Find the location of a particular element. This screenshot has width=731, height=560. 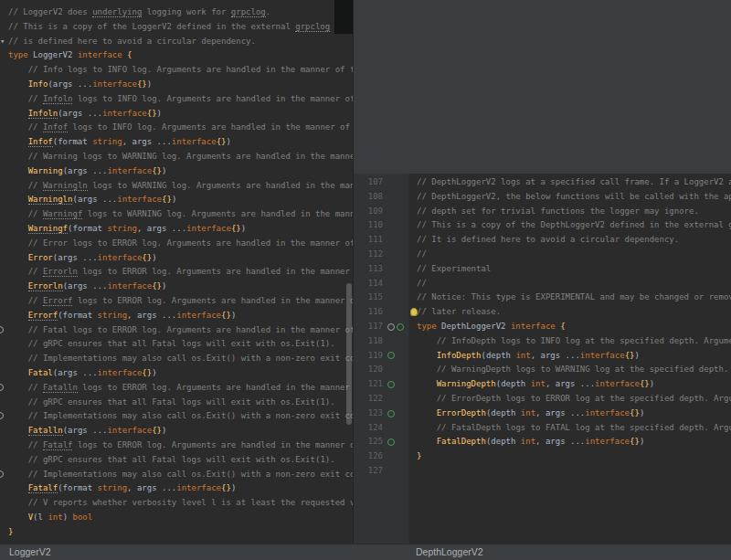

line-number: 110 is located at coordinates (368, 226).